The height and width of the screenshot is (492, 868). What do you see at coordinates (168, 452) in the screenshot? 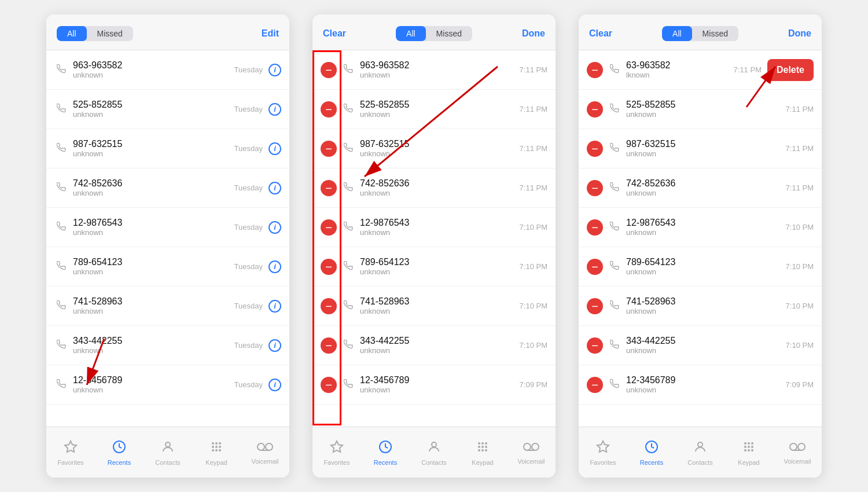
I see `panel1-tab-bar: FavoritesRecentsContactsKeypadVoicemail` at bounding box center [168, 452].